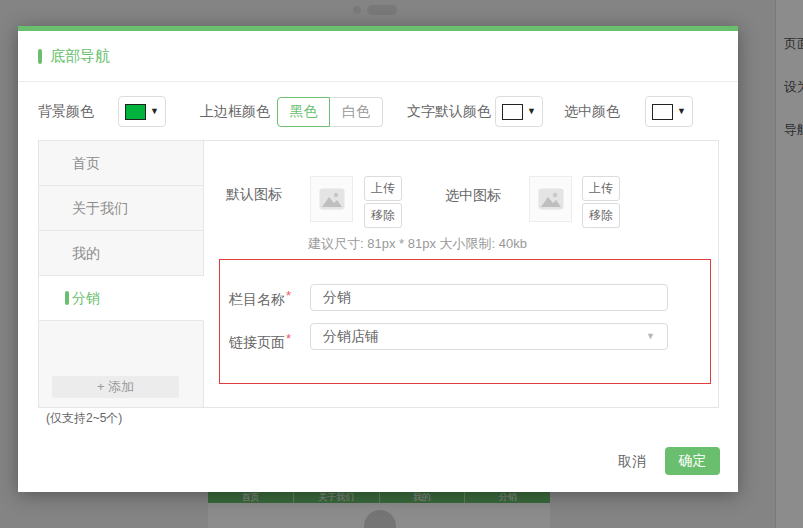 The image size is (803, 528). I want to click on default-icon-upload-button: 上传, so click(383, 188).